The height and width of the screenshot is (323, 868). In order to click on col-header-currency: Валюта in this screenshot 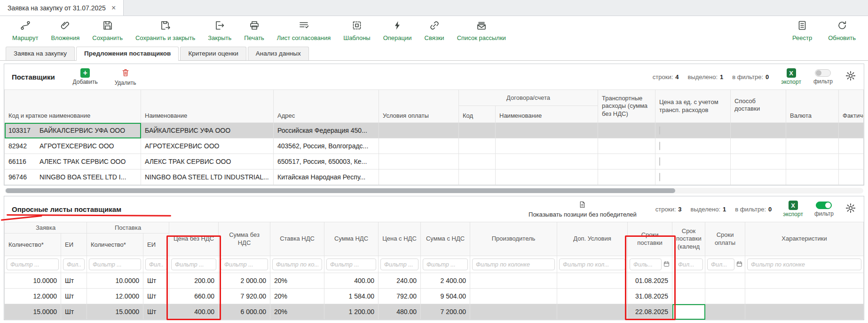, I will do `click(813, 106)`.